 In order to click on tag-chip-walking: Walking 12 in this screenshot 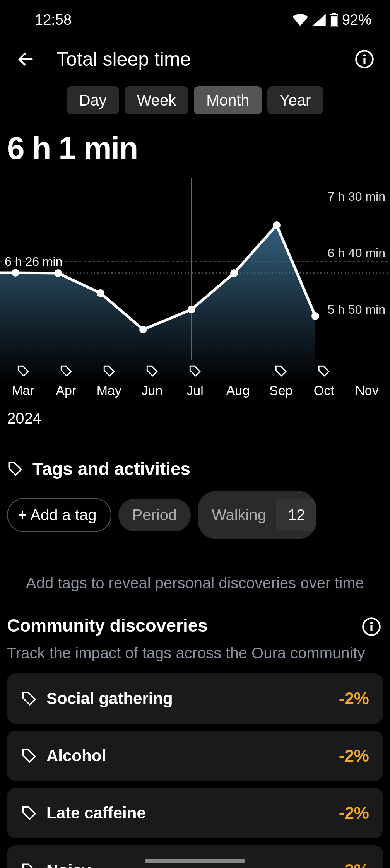, I will do `click(257, 515)`.